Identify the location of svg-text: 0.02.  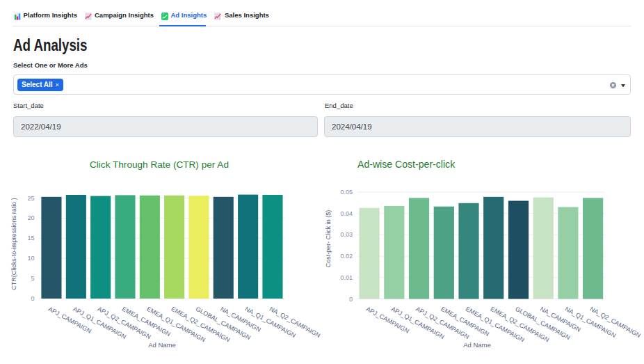
(346, 256).